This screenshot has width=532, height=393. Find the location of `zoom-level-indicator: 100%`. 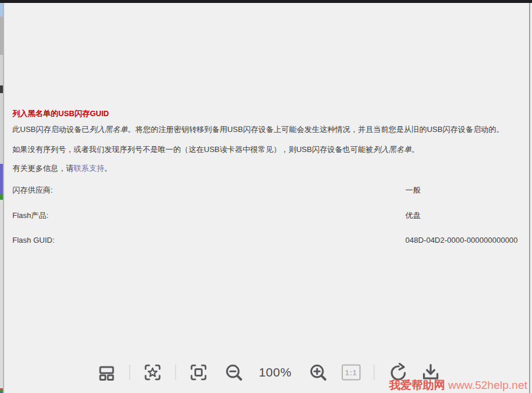

zoom-level-indicator: 100% is located at coordinates (275, 372).